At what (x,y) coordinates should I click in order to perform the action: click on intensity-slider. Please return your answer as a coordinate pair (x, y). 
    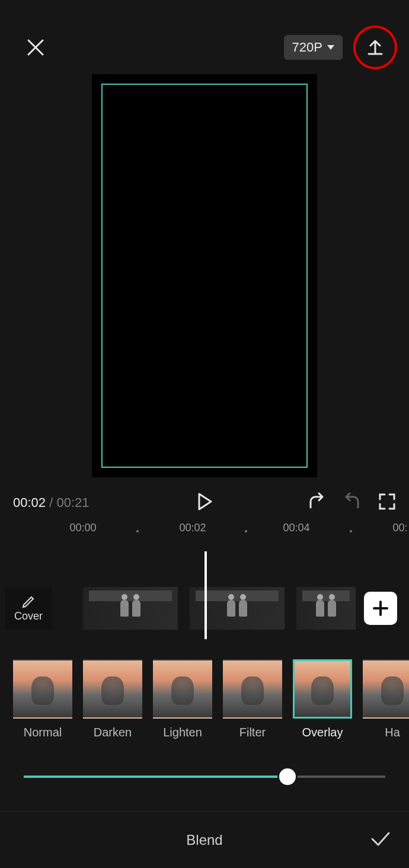
    Looking at the image, I should click on (204, 777).